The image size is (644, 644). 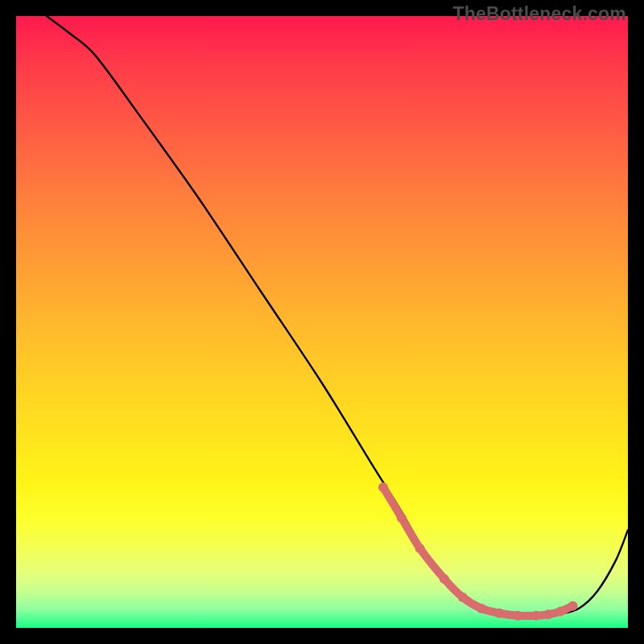 What do you see at coordinates (478, 551) in the screenshot?
I see `optimal-range-dots` at bounding box center [478, 551].